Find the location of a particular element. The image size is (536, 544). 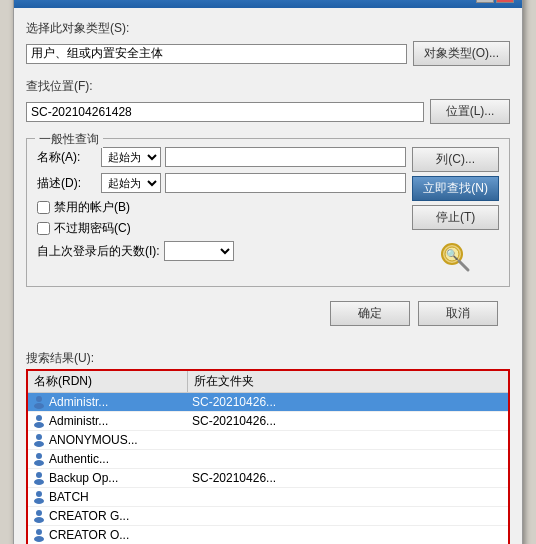

result-row: ANONYMOUS... is located at coordinates (268, 440).